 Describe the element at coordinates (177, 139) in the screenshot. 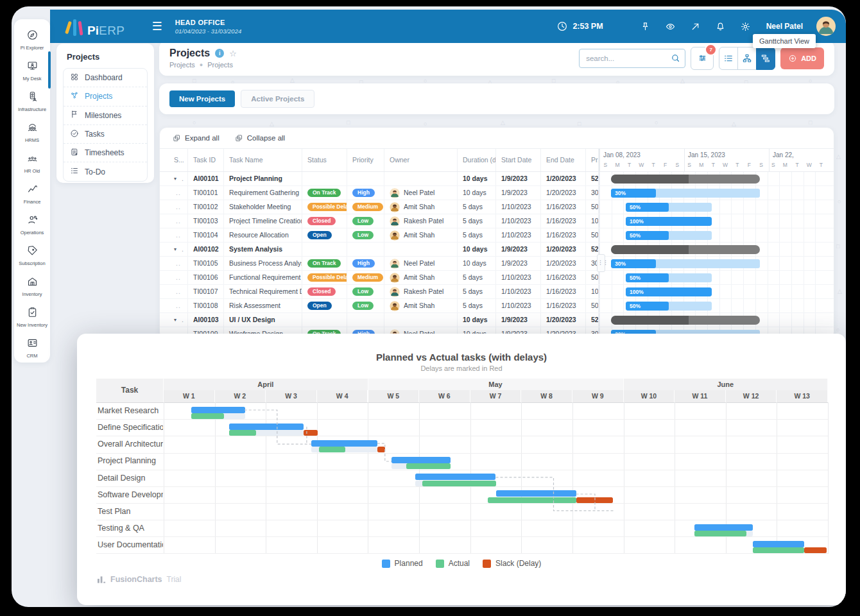

I see `expand-all-icon` at that location.